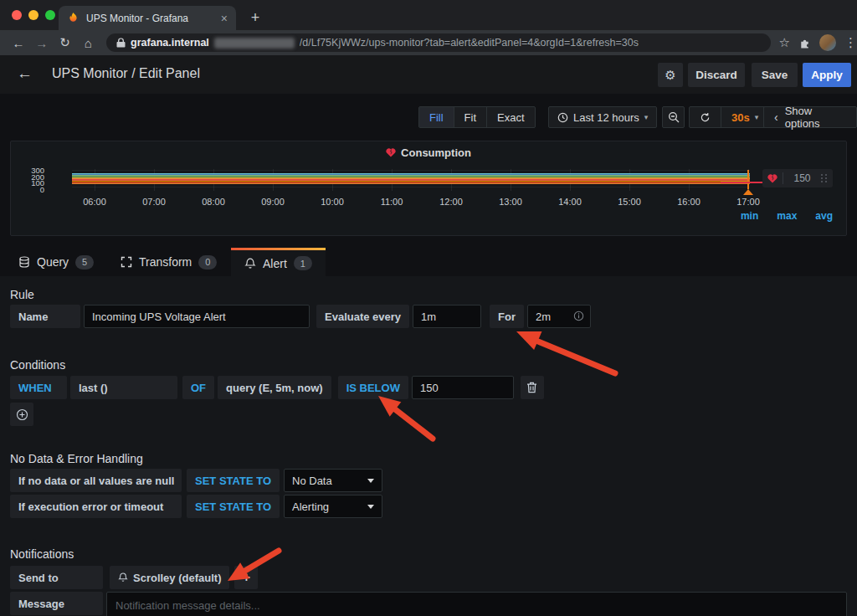 Image resolution: width=857 pixels, height=616 pixels. I want to click on refresh-interval-label: 30s, so click(741, 117).